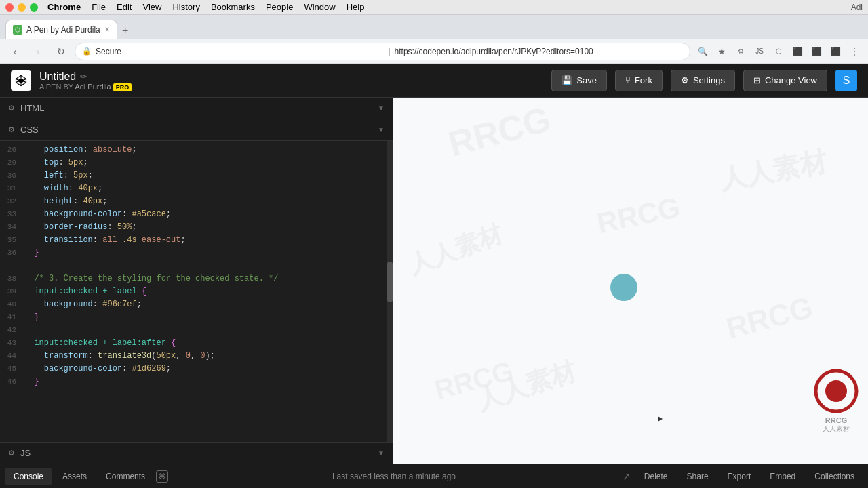 Image resolution: width=868 pixels, height=488 pixels. Describe the element at coordinates (197, 253) in the screenshot. I see `code-line-36: 36 }` at that location.